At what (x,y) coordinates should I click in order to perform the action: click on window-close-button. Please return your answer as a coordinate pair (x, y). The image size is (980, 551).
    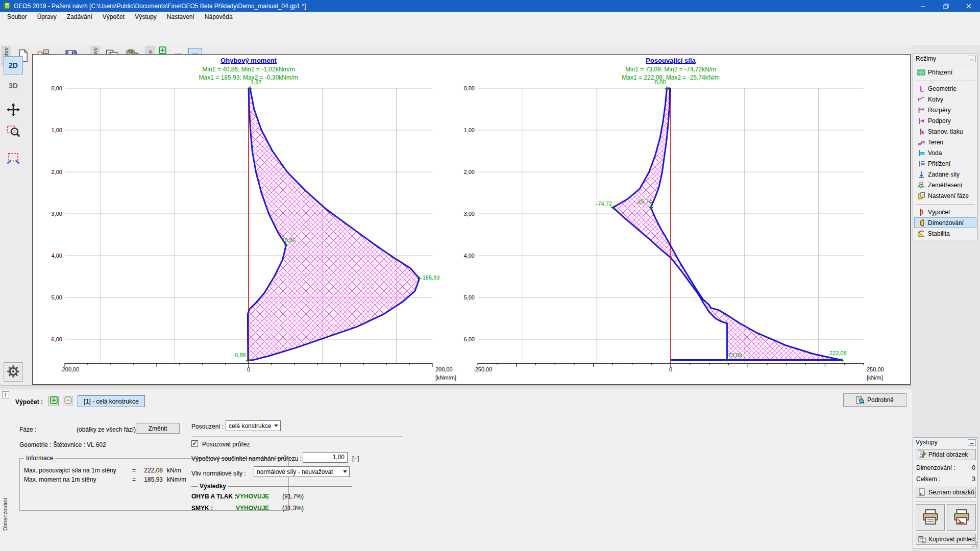
    Looking at the image, I should click on (969, 6).